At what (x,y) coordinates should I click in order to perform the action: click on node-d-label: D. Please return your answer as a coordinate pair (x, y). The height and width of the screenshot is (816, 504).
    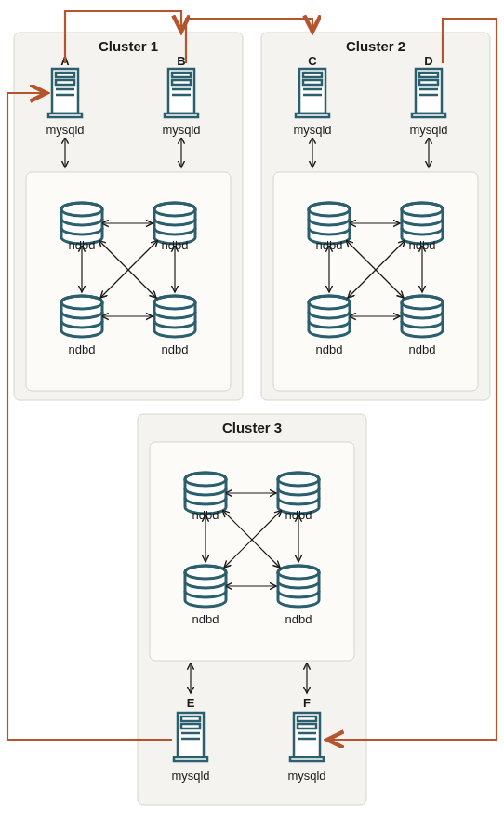
    Looking at the image, I should click on (428, 61).